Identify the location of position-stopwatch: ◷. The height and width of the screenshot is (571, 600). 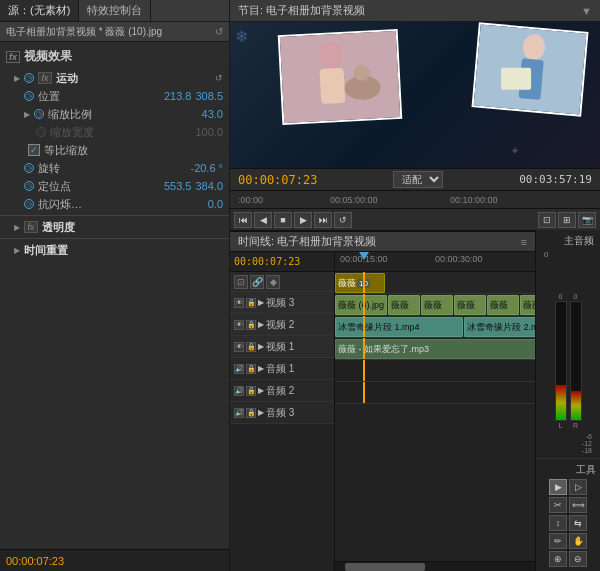
(29, 96).